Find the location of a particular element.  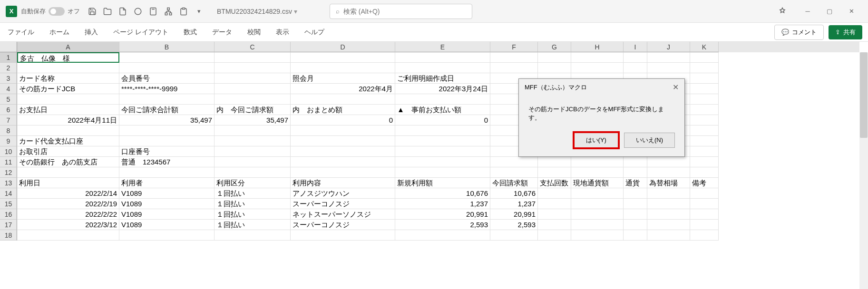

scroll-thumb is located at coordinates (864, 95).